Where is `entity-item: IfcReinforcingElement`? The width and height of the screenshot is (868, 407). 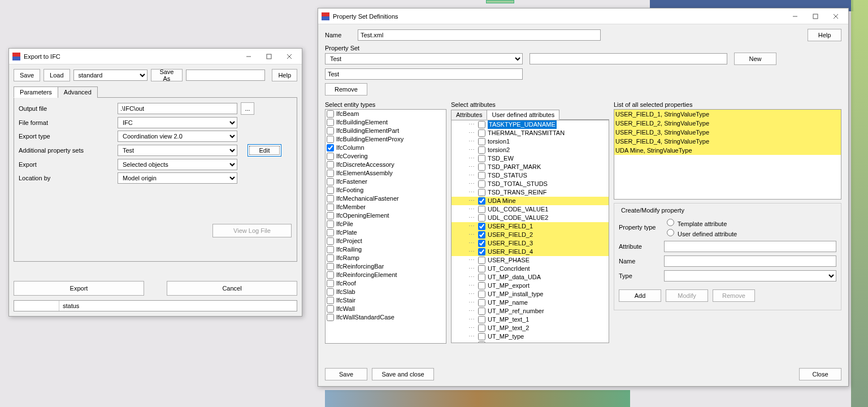
entity-item: IfcReinforcingElement is located at coordinates (385, 275).